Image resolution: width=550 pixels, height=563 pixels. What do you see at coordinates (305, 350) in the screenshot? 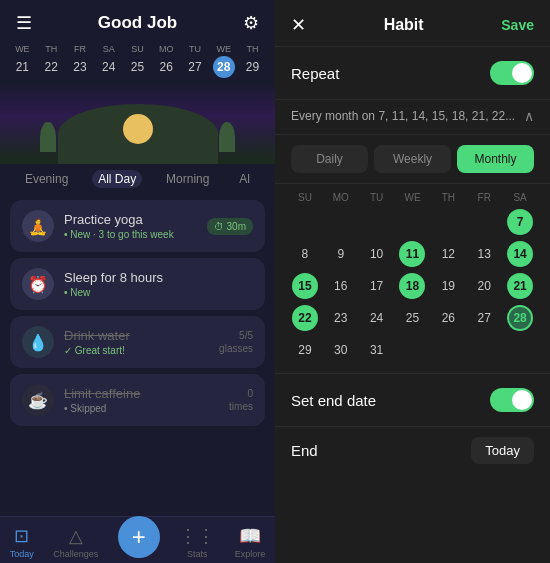
I see `cal-cell: 29` at bounding box center [305, 350].